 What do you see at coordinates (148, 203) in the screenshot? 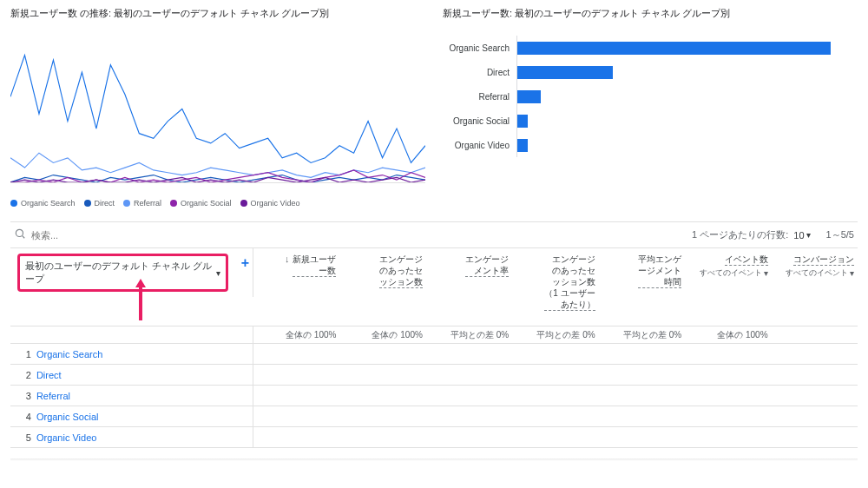
I see `legend-label: Referral` at bounding box center [148, 203].